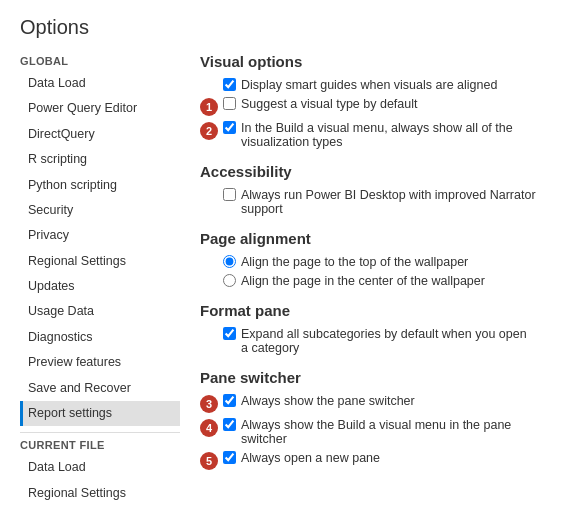 The width and height of the screenshot is (561, 513). I want to click on option-input-ac1, so click(230, 194).